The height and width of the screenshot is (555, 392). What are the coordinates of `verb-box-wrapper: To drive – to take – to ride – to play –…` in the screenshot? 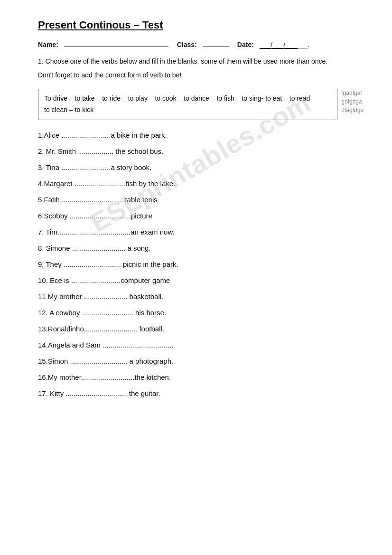 It's located at (201, 104).